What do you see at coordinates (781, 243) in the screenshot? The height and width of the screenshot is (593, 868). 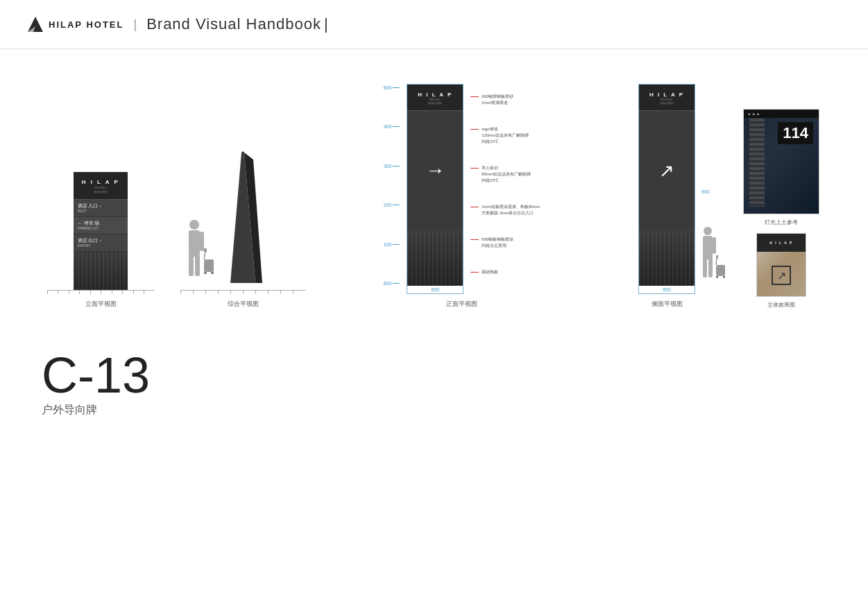 I see `small-photo-top: H I L A P` at bounding box center [781, 243].